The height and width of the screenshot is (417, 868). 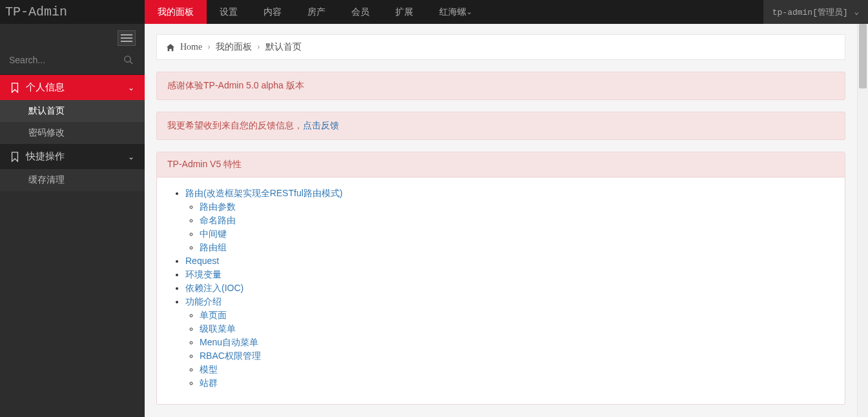 What do you see at coordinates (128, 61) in the screenshot?
I see `search-icon` at bounding box center [128, 61].